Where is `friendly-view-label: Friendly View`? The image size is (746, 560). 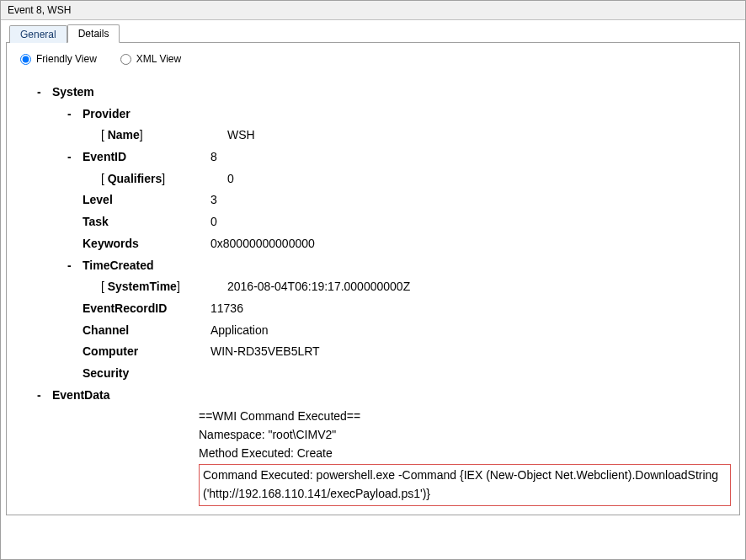
friendly-view-label: Friendly View is located at coordinates (67, 59).